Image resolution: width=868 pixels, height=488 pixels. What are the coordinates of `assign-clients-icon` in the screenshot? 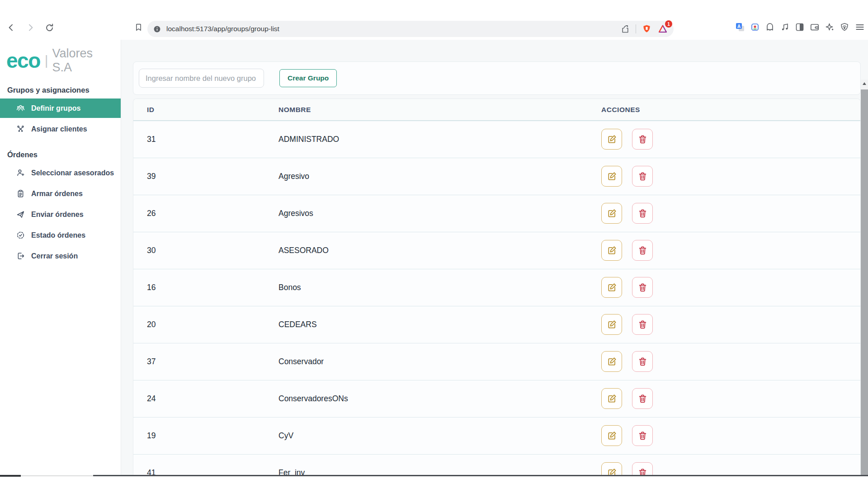 It's located at (21, 129).